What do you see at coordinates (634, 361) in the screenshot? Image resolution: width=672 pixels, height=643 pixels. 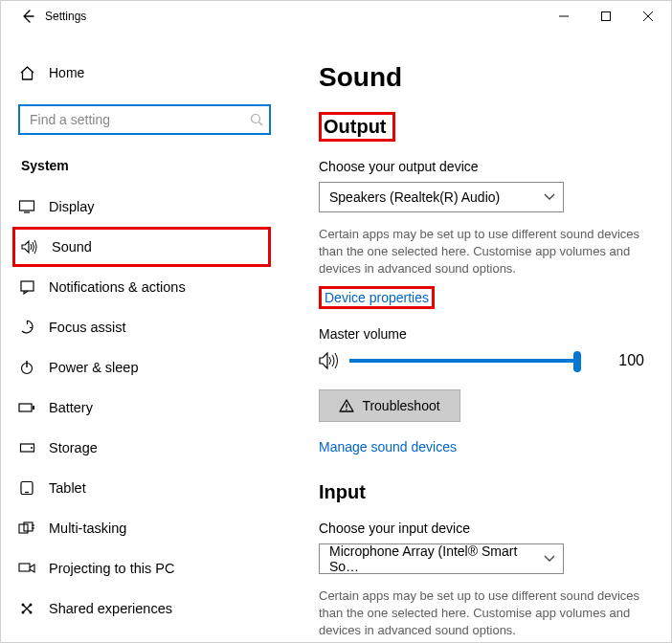 I see `master-volume-value: 100` at bounding box center [634, 361].